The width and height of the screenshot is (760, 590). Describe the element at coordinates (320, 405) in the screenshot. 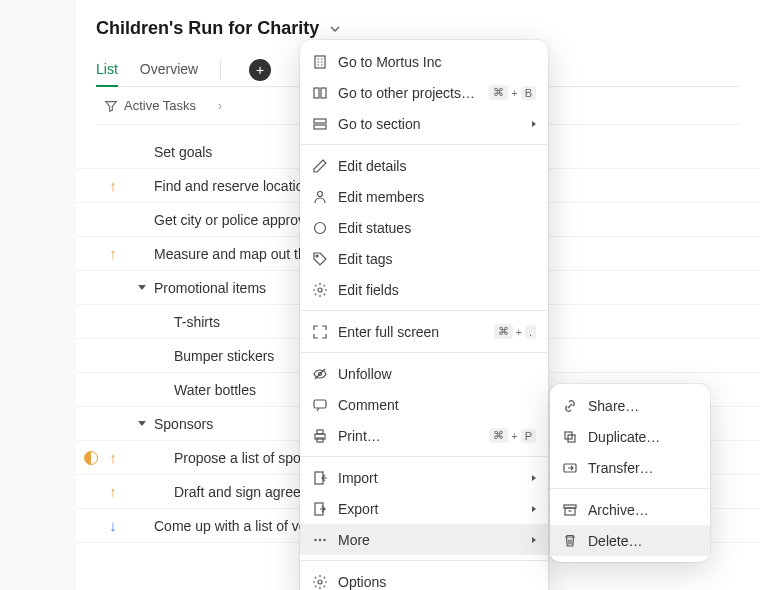

I see `comment-icon` at that location.